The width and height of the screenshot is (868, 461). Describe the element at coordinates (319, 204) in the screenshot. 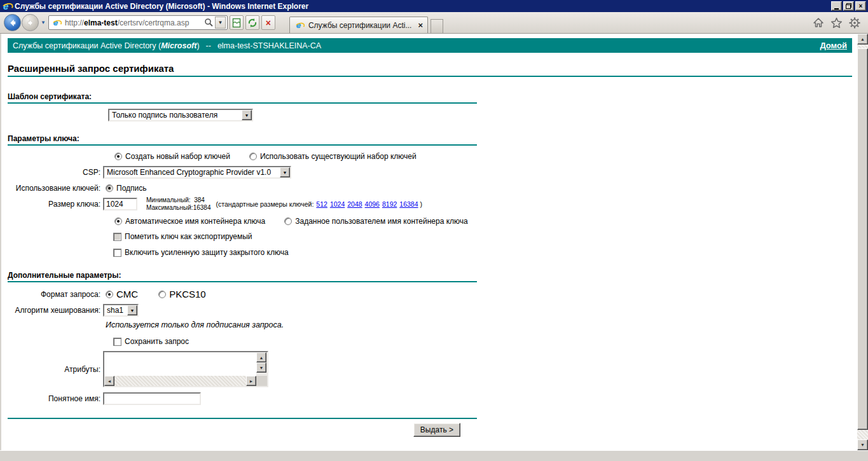

I see `standard-key-sizes: (стандартные размеры ключей:512102420484…` at that location.